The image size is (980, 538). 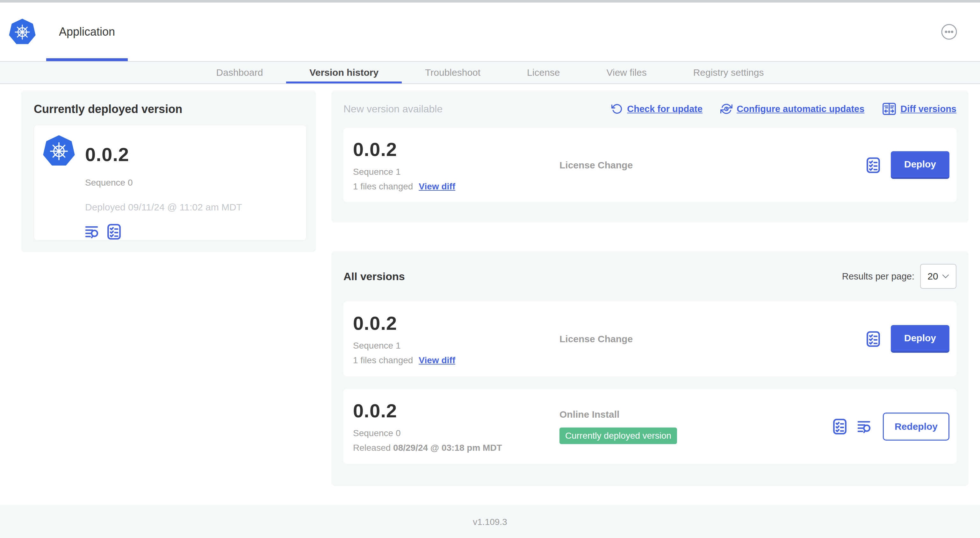 I want to click on version-sequence: Sequence 0, so click(x=457, y=433).